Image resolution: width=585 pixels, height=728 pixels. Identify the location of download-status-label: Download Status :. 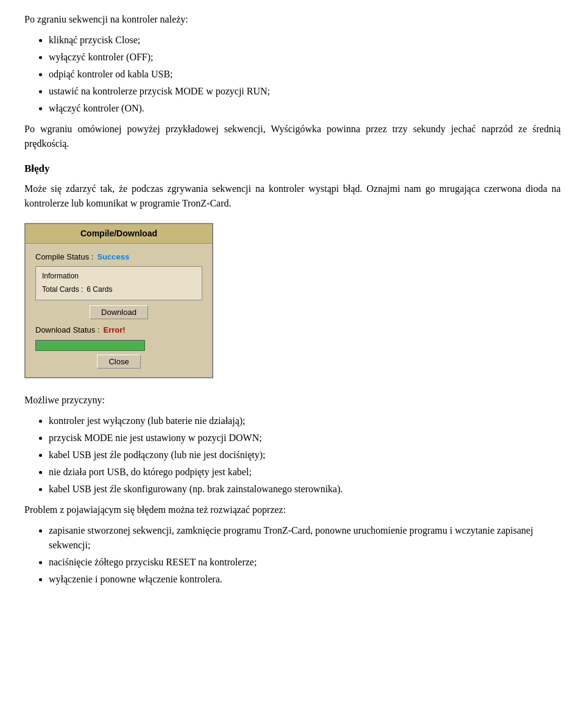
(68, 330).